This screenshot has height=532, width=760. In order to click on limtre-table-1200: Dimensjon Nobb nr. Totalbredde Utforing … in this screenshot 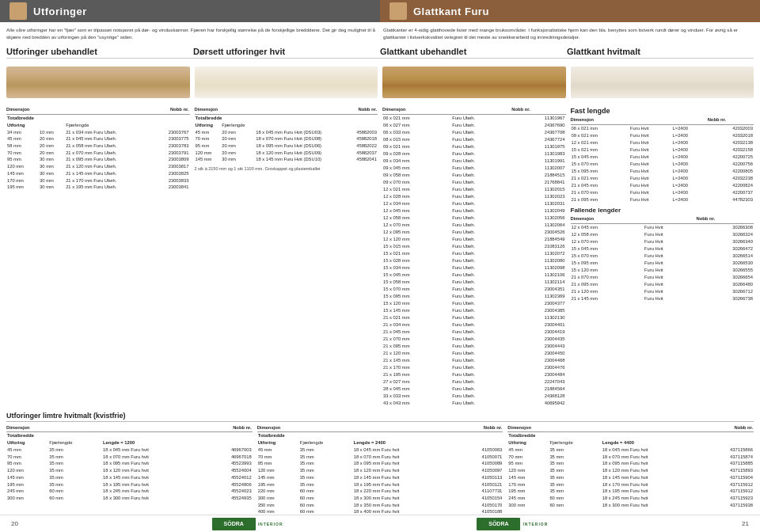, I will do `click(130, 463)`.